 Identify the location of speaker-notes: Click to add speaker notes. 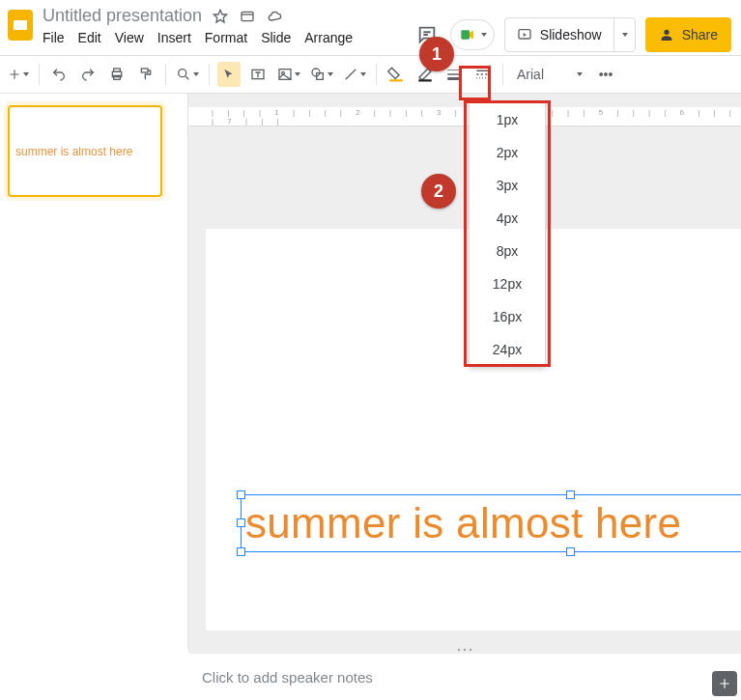
(465, 677).